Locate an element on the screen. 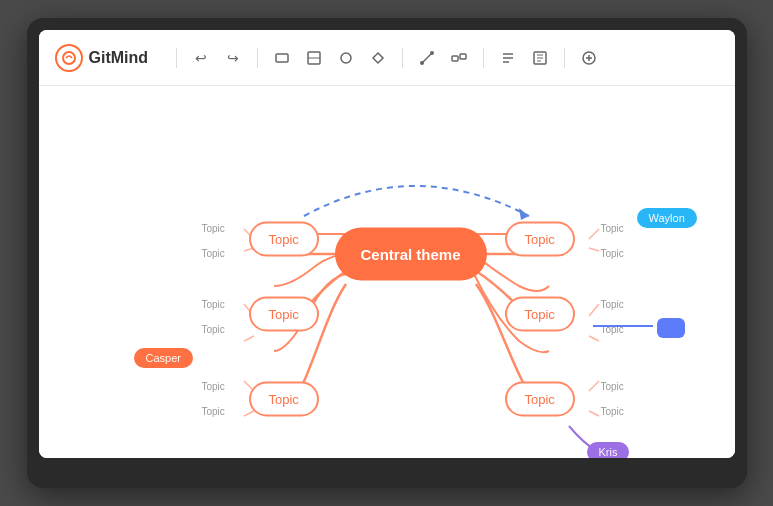 This screenshot has height=506, width=773. small-label-rm2: Topic is located at coordinates (612, 330).